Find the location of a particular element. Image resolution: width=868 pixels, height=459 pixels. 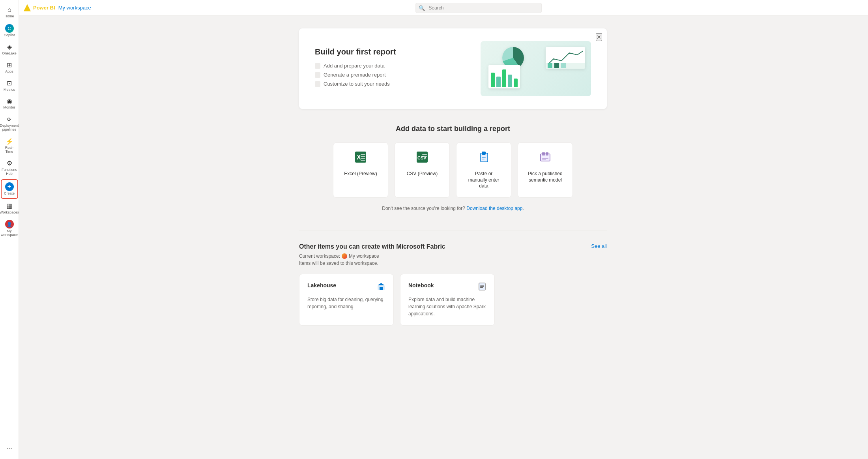

workspace-badge-icon is located at coordinates (344, 256).